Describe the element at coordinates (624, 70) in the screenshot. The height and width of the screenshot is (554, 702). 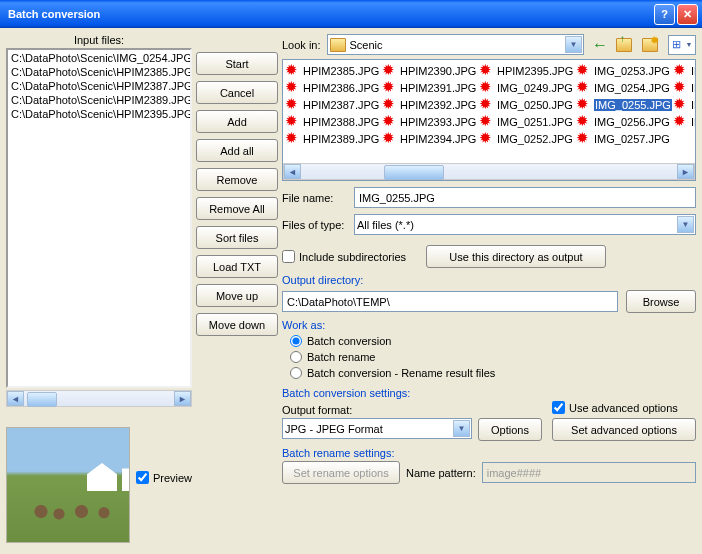
I see `file-item: IMG_0253.JPG` at that location.